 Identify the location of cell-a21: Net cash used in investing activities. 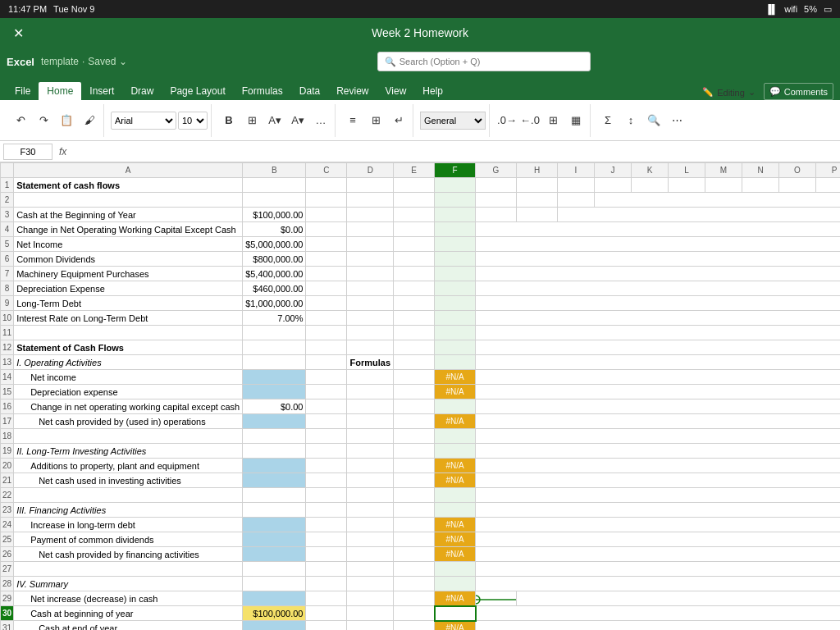
(128, 481).